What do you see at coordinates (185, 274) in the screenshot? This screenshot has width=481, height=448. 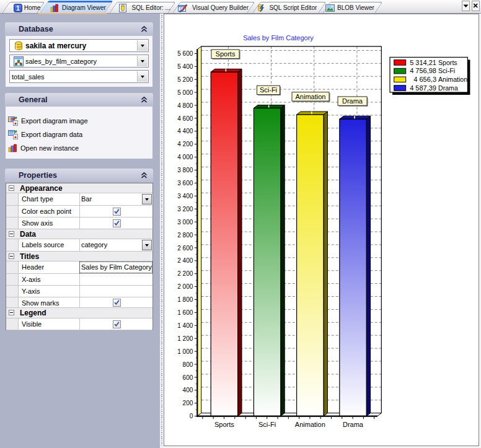 I see `svg-text: 2 200` at bounding box center [185, 274].